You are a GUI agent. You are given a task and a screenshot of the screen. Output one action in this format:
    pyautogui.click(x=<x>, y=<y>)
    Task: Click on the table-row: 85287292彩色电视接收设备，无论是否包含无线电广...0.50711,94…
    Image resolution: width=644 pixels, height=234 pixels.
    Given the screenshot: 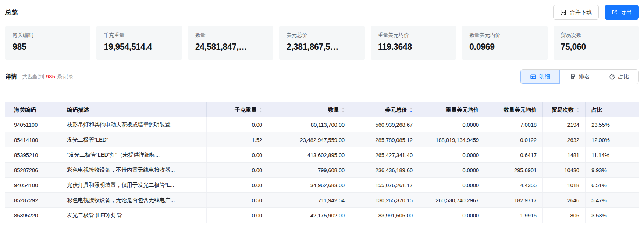 What is the action you would take?
    pyautogui.click(x=322, y=200)
    